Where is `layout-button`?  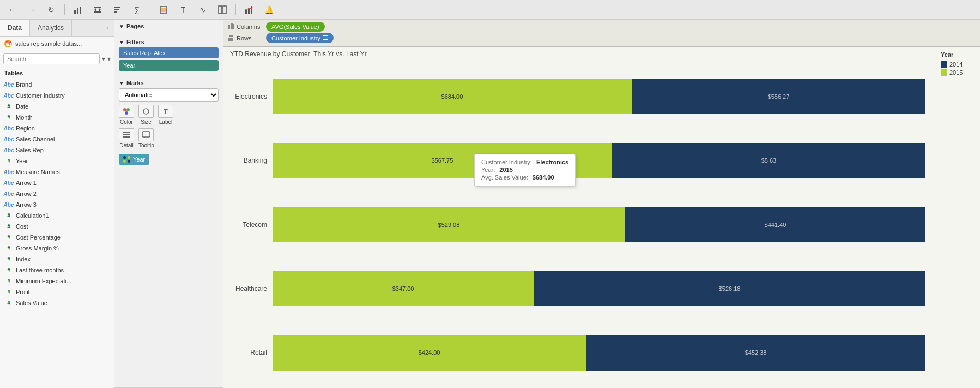 layout-button is located at coordinates (222, 10).